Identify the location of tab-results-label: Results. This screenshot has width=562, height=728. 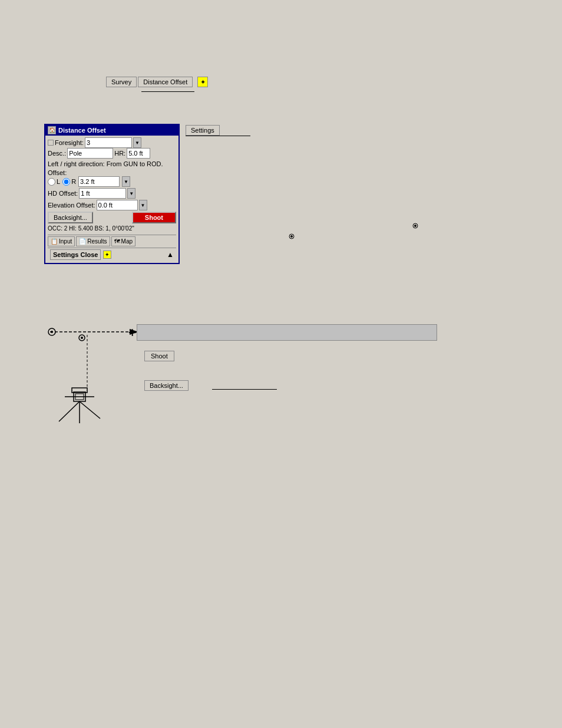
(97, 242).